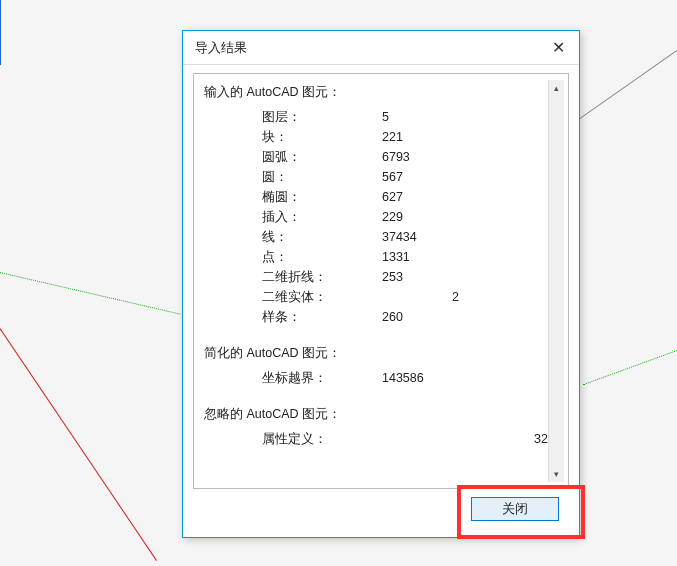  I want to click on section-simplified-header: 简化的 AutoCAD 图元：, so click(376, 354).